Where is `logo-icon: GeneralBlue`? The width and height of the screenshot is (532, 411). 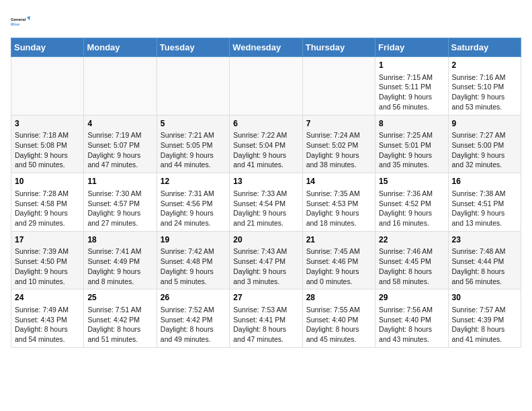 logo-icon: GeneralBlue is located at coordinates (21, 21).